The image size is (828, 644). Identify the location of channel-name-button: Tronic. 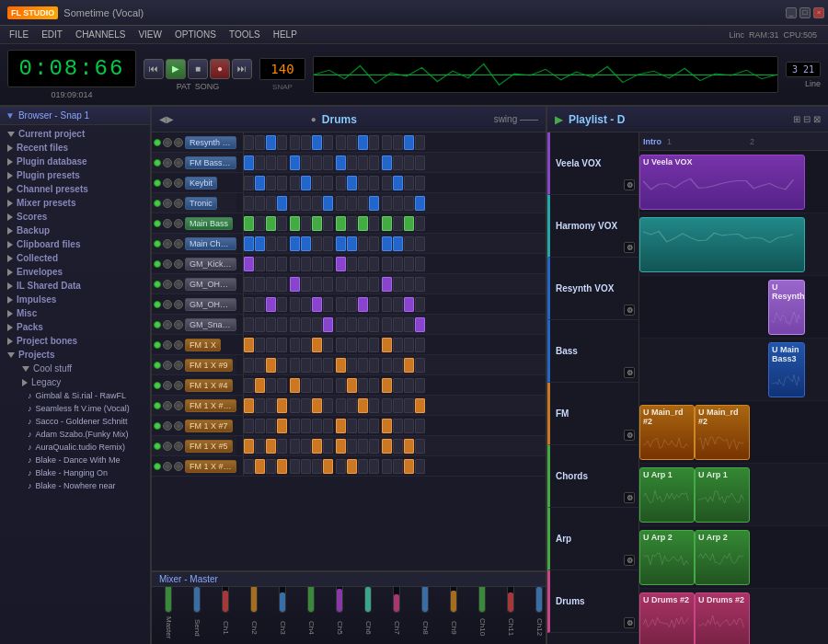
(201, 203).